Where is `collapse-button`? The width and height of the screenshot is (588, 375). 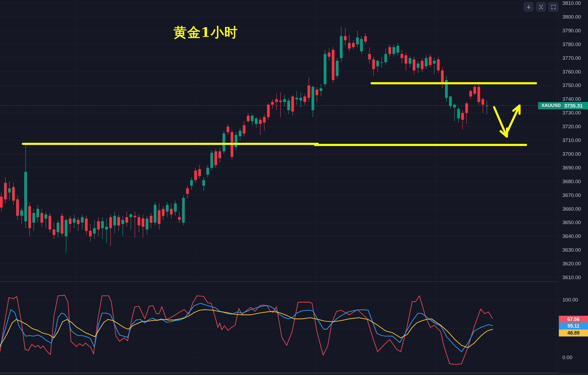 collapse-button is located at coordinates (541, 7).